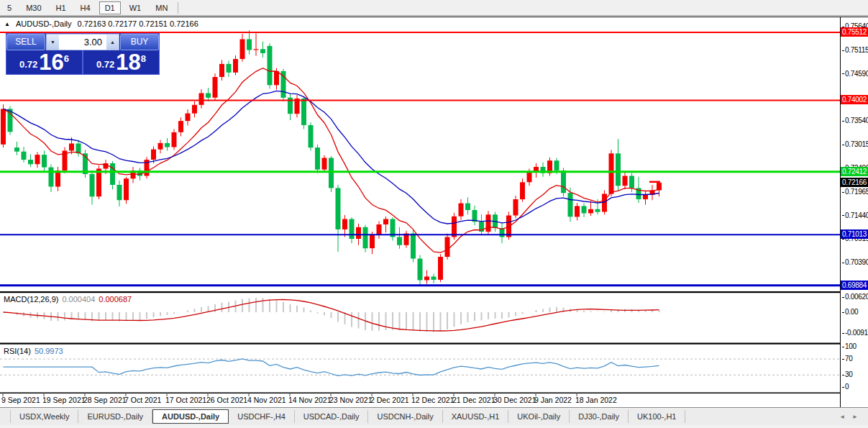  I want to click on timeframe-mn: MN, so click(161, 8).